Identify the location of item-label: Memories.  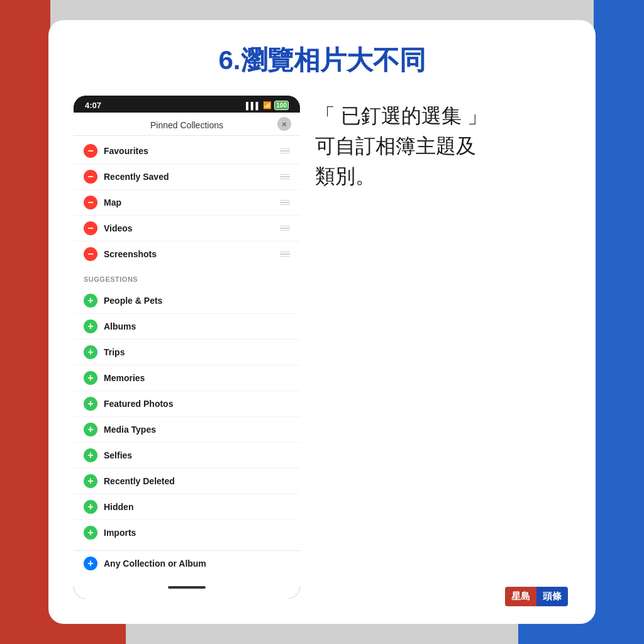
(197, 378).